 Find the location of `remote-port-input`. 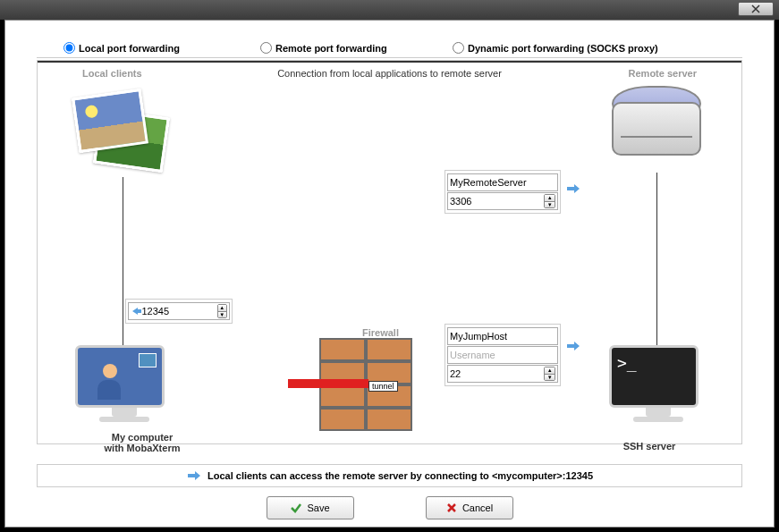

remote-port-input is located at coordinates (497, 201).